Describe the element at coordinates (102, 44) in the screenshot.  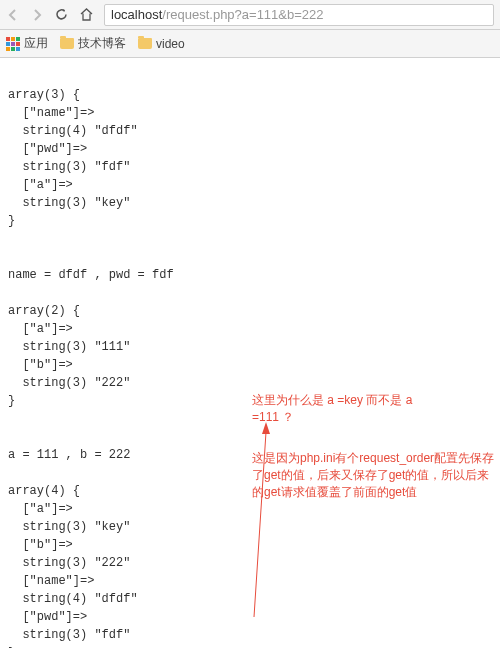
I see `bookmark-label: 技术博客` at that location.